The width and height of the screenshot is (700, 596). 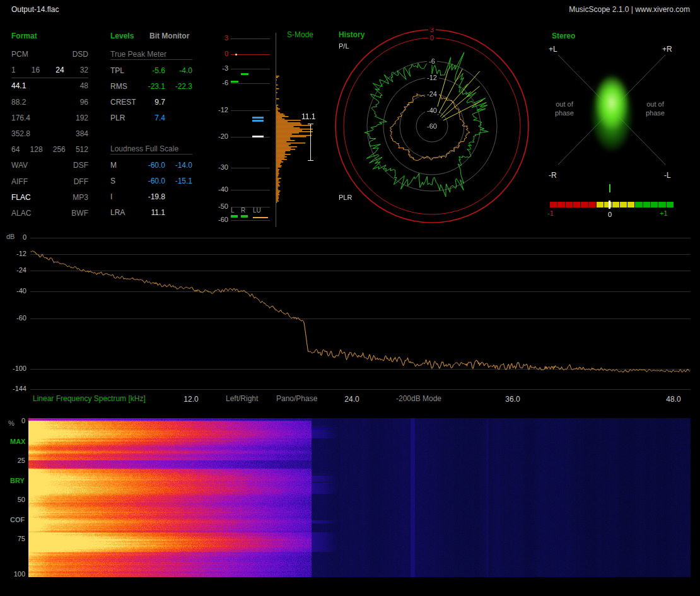 I want to click on peak-hold-dot, so click(x=236, y=54).